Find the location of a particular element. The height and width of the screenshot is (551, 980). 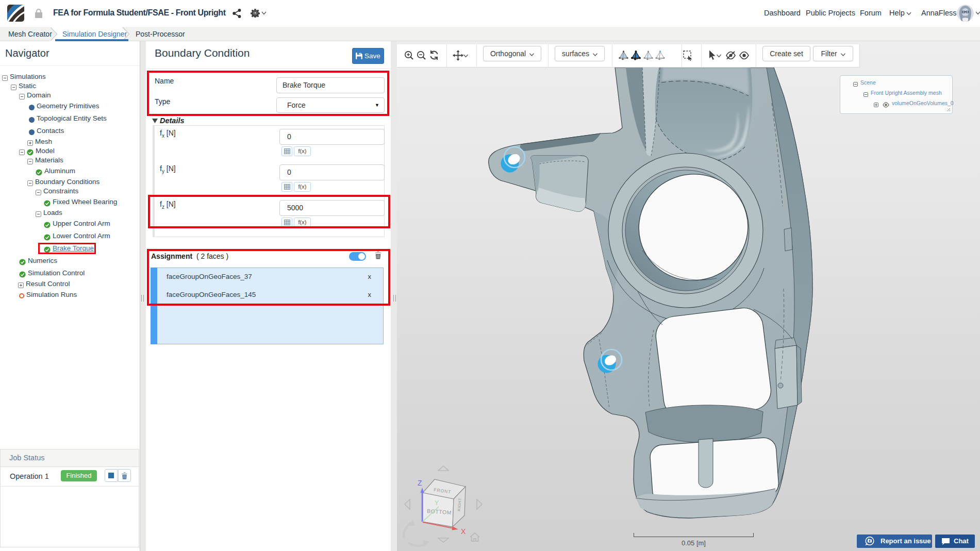

svg-text: RIGHT is located at coordinates (460, 505).